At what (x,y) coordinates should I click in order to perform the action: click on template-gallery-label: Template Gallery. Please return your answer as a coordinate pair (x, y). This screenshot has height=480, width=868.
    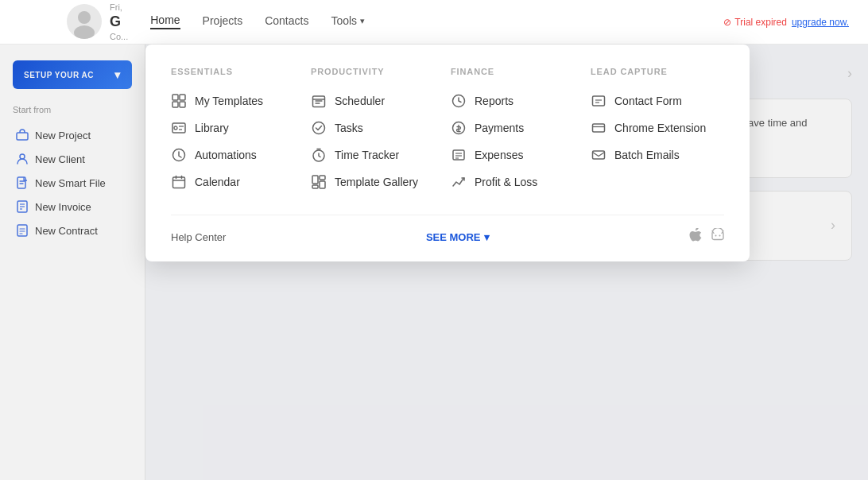
    Looking at the image, I should click on (377, 182).